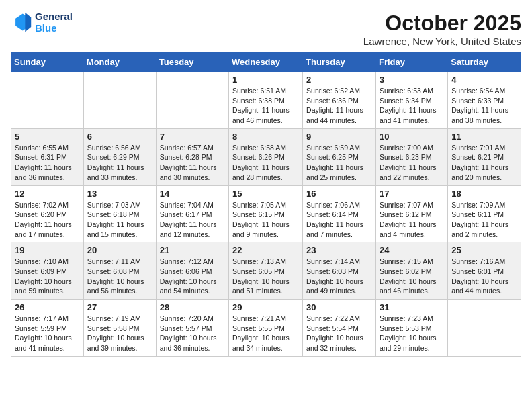 Image resolution: width=532 pixels, height=411 pixels. Describe the element at coordinates (47, 137) in the screenshot. I see `day-number: 5` at that location.